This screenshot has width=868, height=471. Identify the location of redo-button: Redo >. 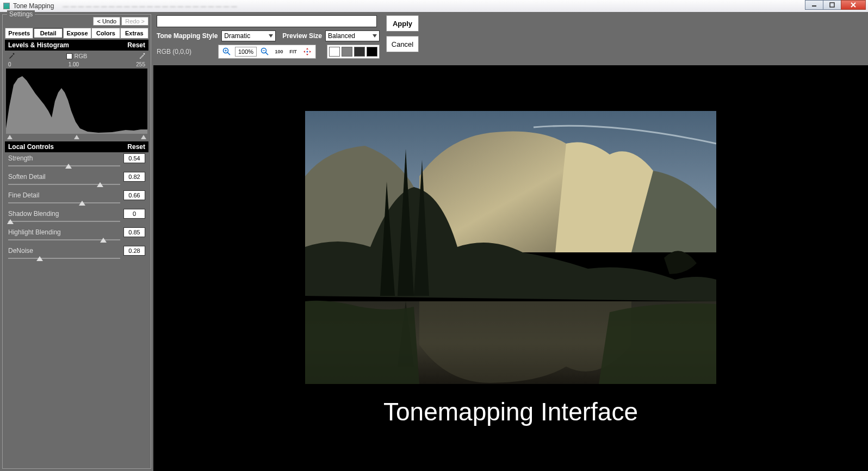
(135, 21).